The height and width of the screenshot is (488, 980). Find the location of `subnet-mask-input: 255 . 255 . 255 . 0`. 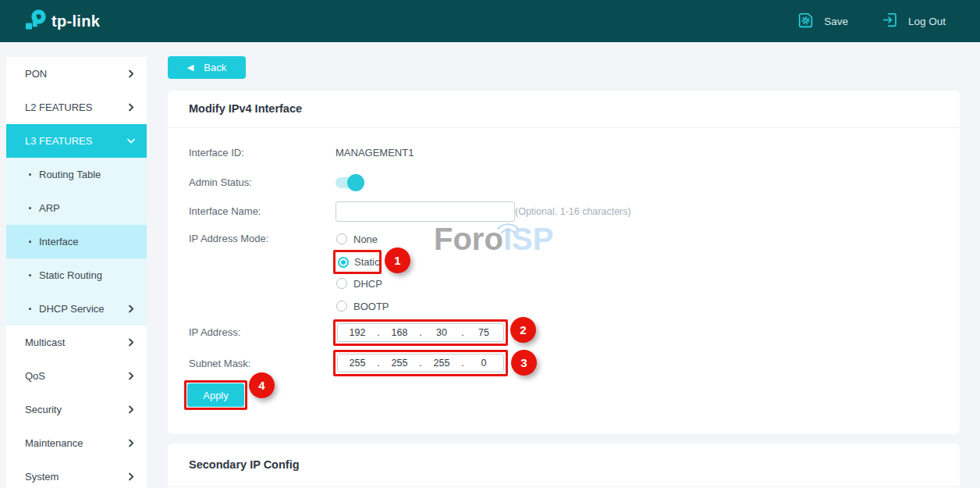

subnet-mask-input: 255 . 255 . 255 . 0 is located at coordinates (421, 363).